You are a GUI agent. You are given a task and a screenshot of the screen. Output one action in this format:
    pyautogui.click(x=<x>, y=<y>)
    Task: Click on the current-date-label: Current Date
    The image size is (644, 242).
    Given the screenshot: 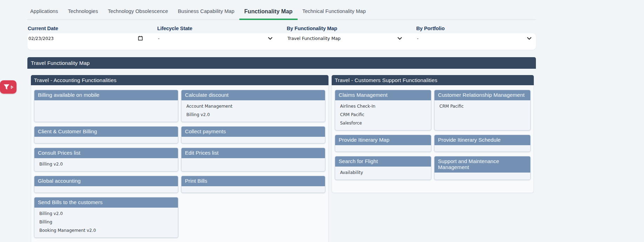 What is the action you would take?
    pyautogui.click(x=87, y=29)
    